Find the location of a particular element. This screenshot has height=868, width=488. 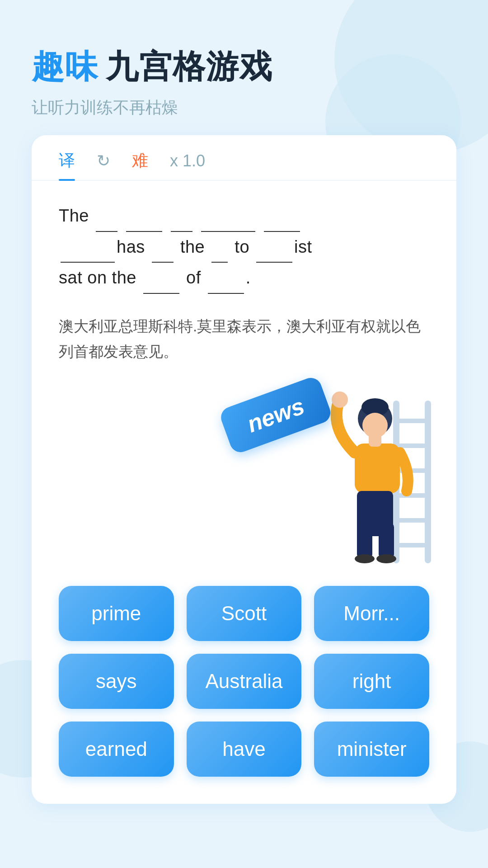

person-illustration is located at coordinates (375, 468).